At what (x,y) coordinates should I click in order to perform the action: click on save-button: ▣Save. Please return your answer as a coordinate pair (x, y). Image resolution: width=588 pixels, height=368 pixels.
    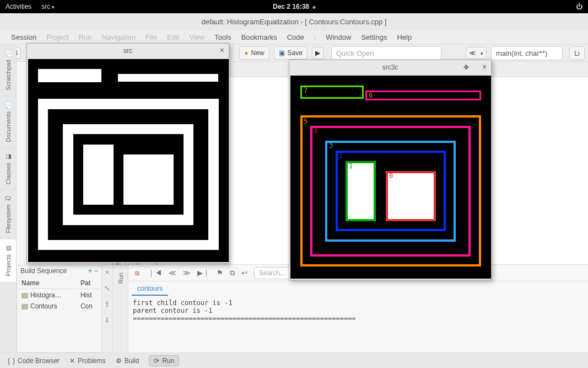
    Looking at the image, I should click on (291, 53).